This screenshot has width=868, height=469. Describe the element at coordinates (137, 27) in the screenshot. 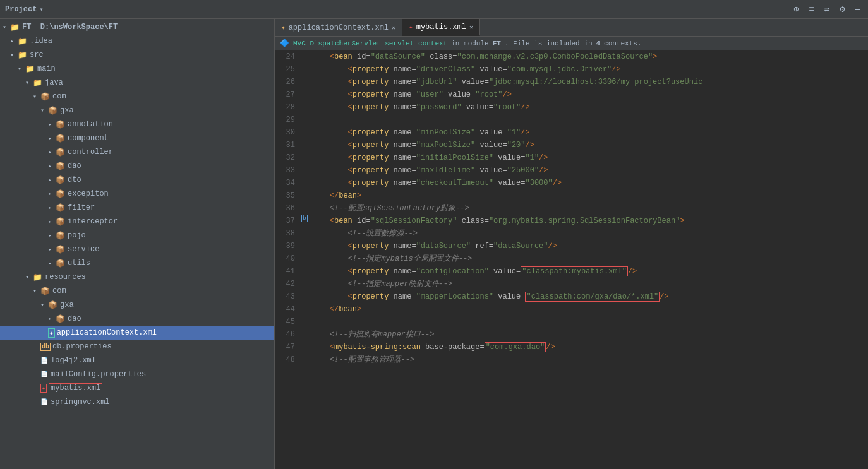

I see `tree-root: 📁 FT D:\nsWorkSpace\FT` at that location.